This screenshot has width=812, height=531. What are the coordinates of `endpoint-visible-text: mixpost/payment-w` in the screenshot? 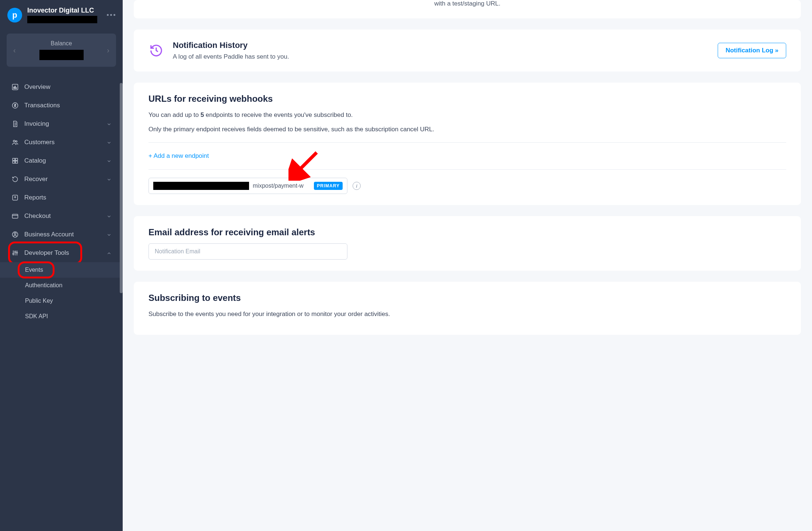 It's located at (278, 186).